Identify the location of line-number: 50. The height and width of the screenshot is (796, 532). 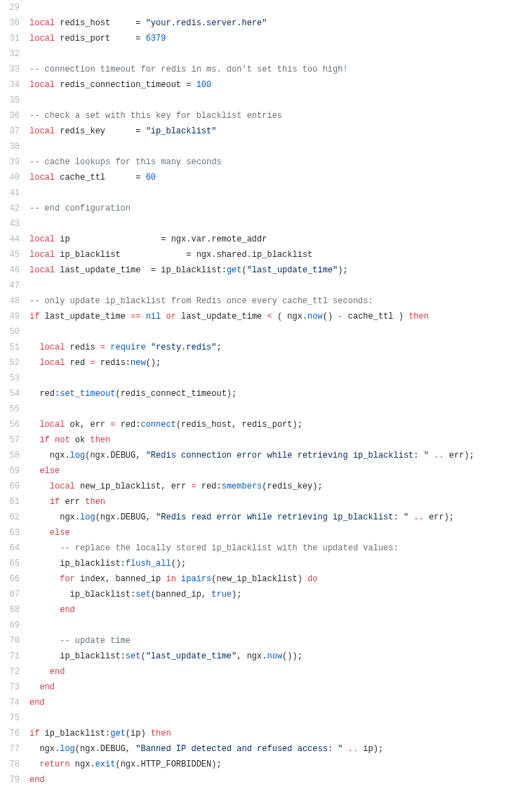
(15, 332).